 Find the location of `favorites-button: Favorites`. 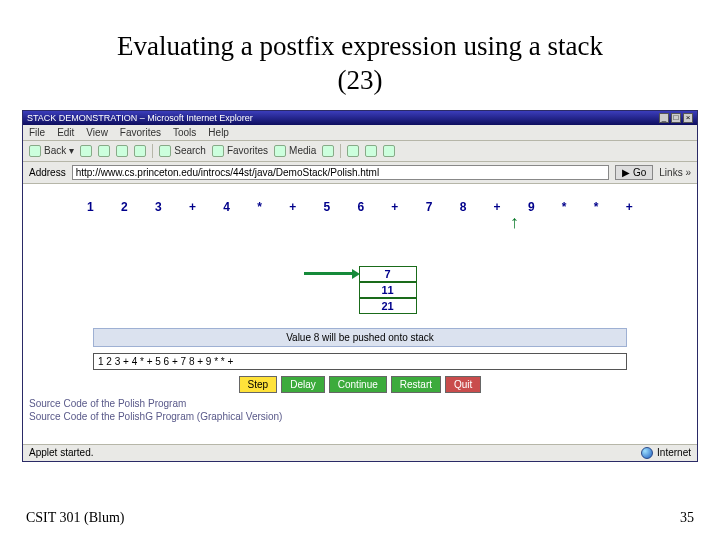

favorites-button: Favorites is located at coordinates (240, 151).